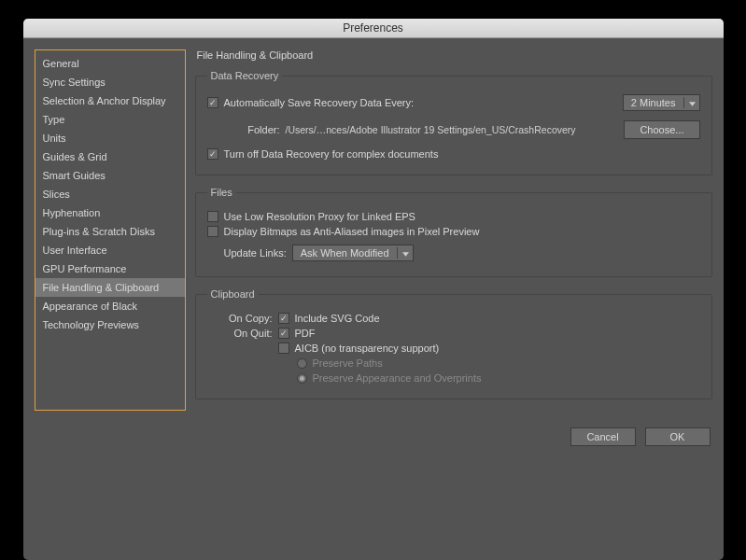  I want to click on sidebar-item-sync-settings: Sync Settings, so click(110, 82).